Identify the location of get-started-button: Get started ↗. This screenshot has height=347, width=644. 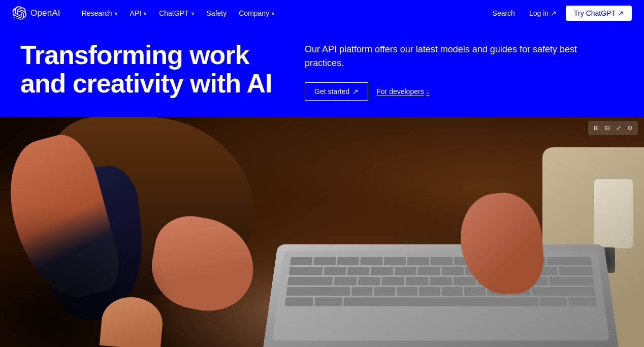
(336, 91).